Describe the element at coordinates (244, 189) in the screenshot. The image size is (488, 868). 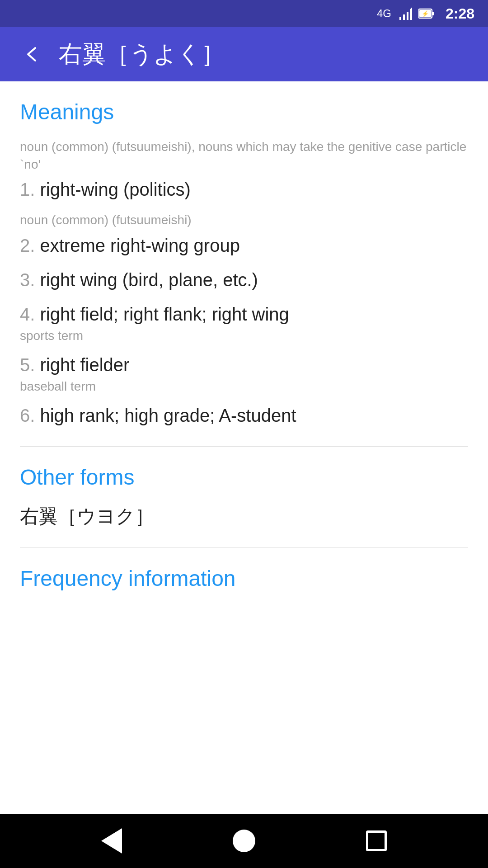
I see `meaning-item-1: 1. right-wing (politics)` at that location.